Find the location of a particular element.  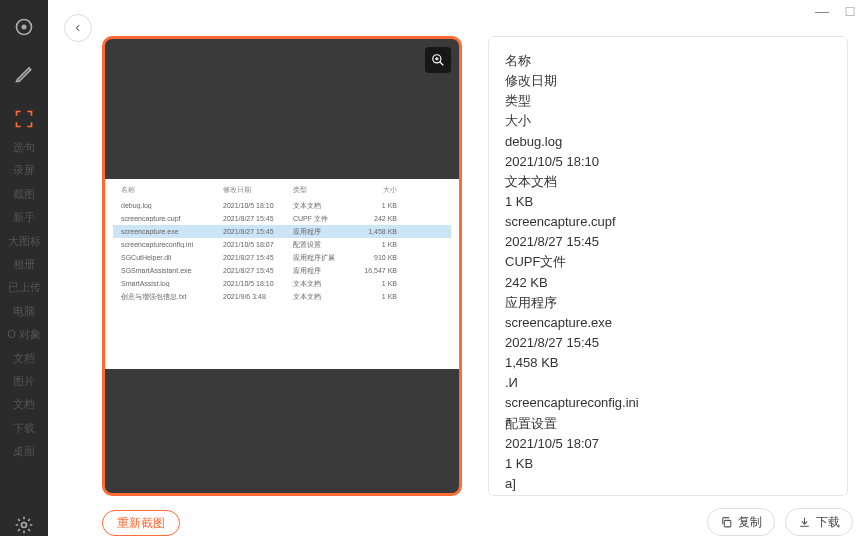

edit-icon is located at coordinates (24, 73).